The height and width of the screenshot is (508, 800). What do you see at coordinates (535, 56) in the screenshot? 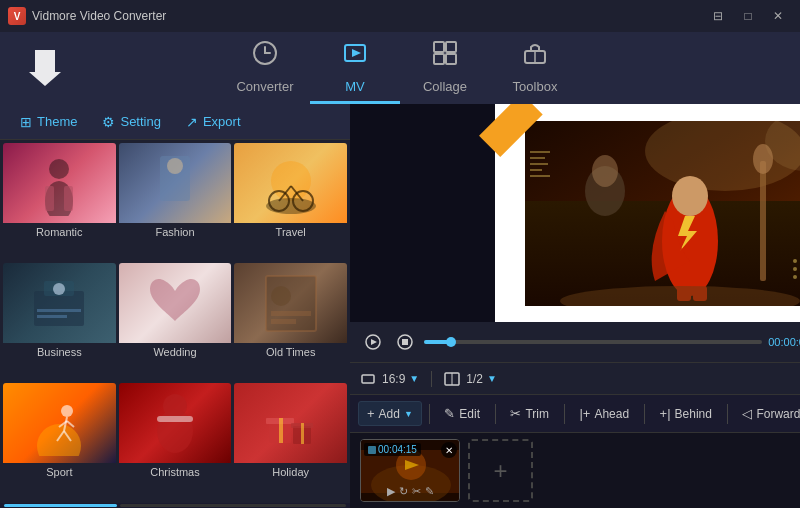
I see `toolbox-icon` at bounding box center [535, 56].